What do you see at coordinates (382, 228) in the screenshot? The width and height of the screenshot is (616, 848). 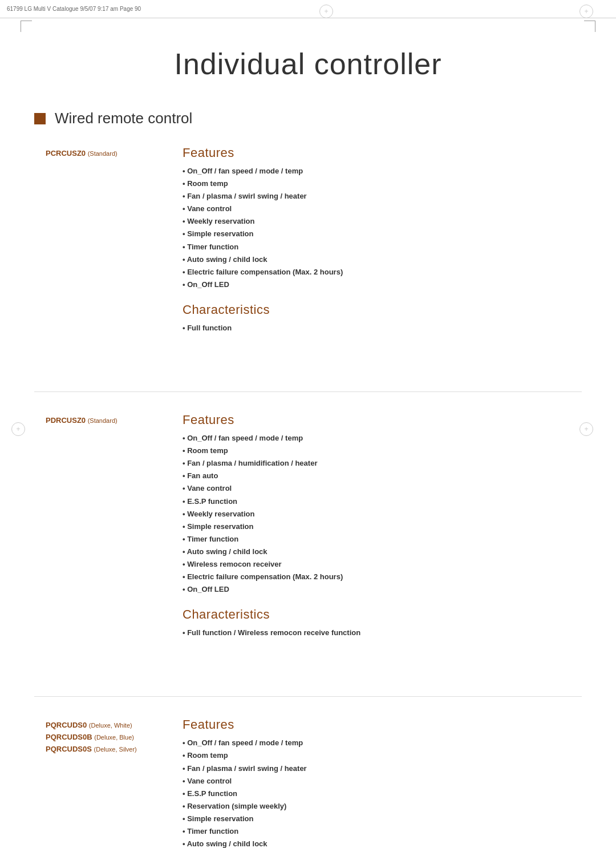 I see `features-list-0: On_Off / fan speed / mode / tempRoom tem…` at bounding box center [382, 228].